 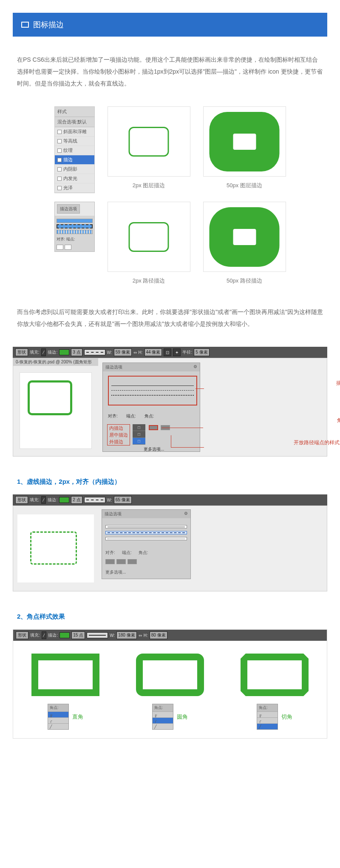 I want to click on figure-row-2: 描边选项 对齐:端点: 2px 路径描边 50px 路径描边, so click(x=170, y=243).